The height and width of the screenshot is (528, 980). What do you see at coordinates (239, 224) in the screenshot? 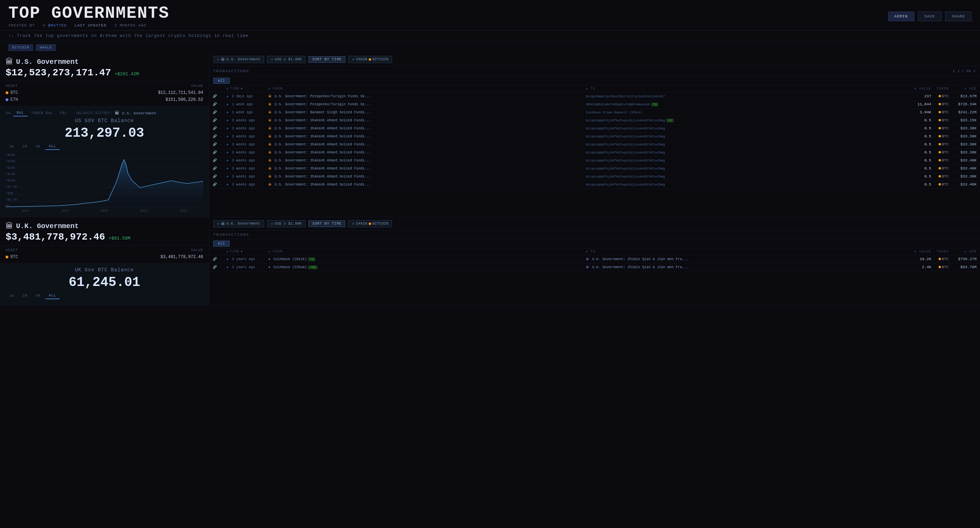
I see `uk-gov-filter-chip: ✕ 🏛 U.K. Government` at bounding box center [239, 224].